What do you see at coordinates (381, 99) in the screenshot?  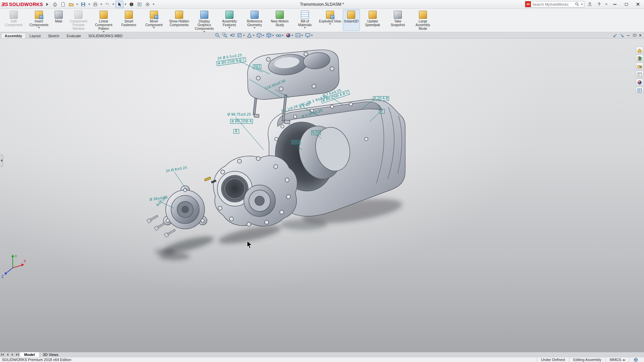 I see `feature-control-frame: 0.20 A B` at bounding box center [381, 99].